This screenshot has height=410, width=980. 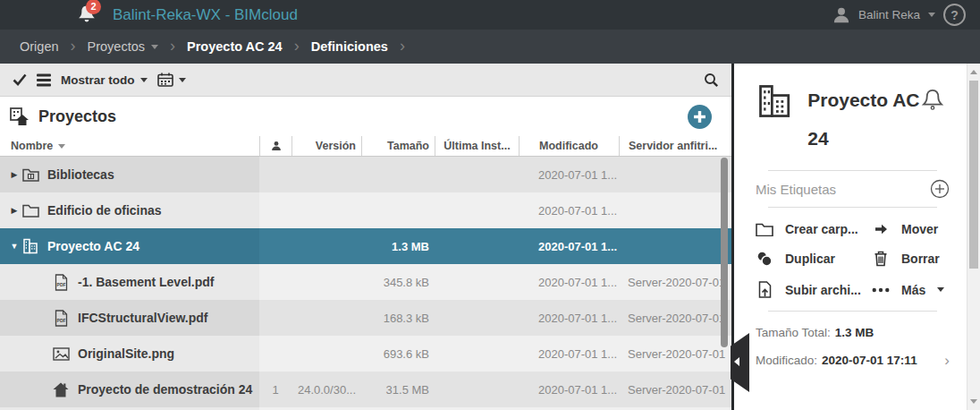 I want to click on pdf-file-icon: PDF, so click(x=61, y=283).